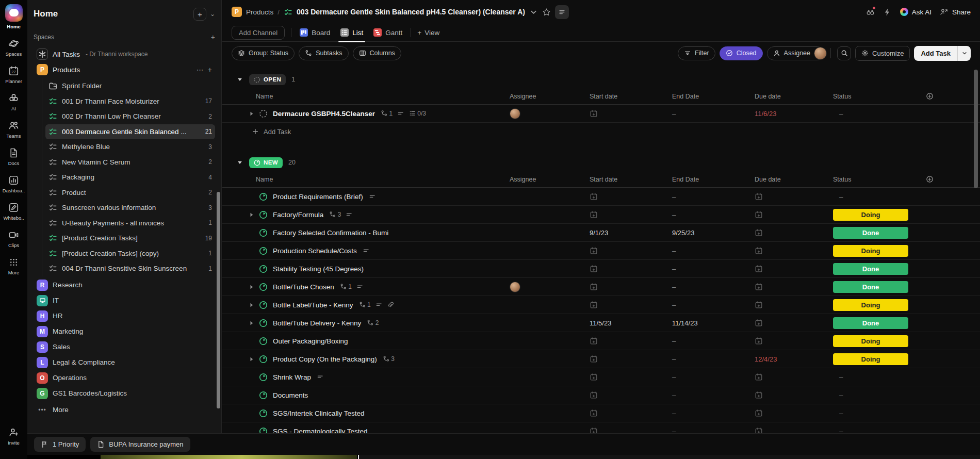 This screenshot has width=980, height=459. I want to click on rail-item-whitebo: Whitebo.., so click(13, 211).